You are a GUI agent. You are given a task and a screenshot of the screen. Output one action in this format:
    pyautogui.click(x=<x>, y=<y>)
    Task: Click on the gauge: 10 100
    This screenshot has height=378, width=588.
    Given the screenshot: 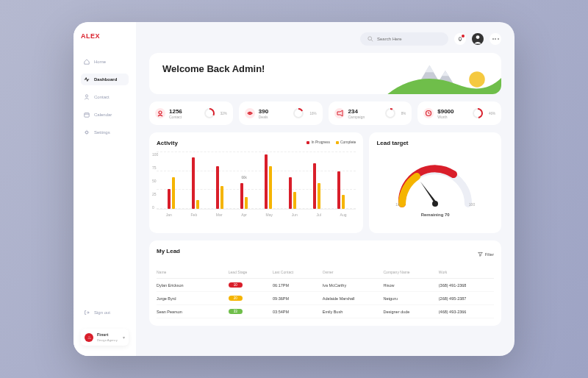 What is the action you would take?
    pyautogui.click(x=435, y=182)
    